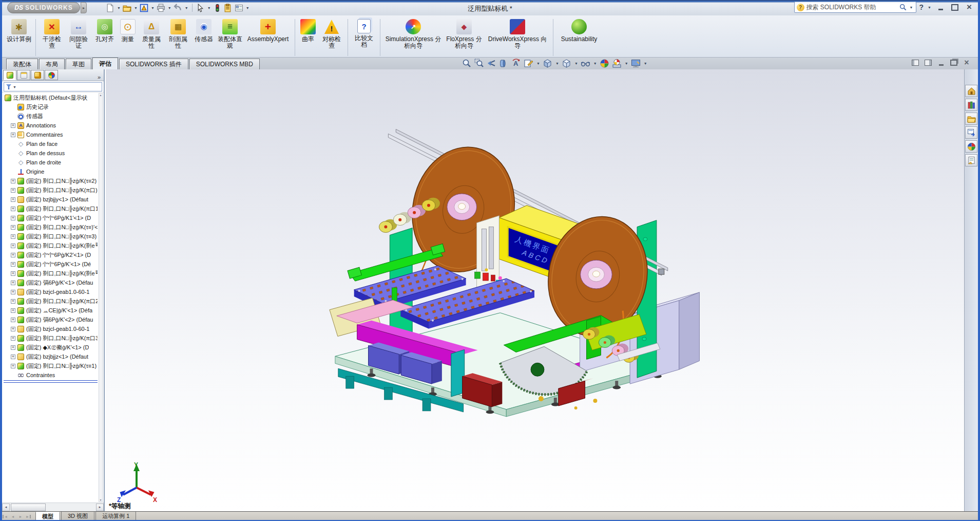 This screenshot has height=521, width=980. What do you see at coordinates (558, 64) in the screenshot?
I see `view-orientation-dropdown-icon` at bounding box center [558, 64].